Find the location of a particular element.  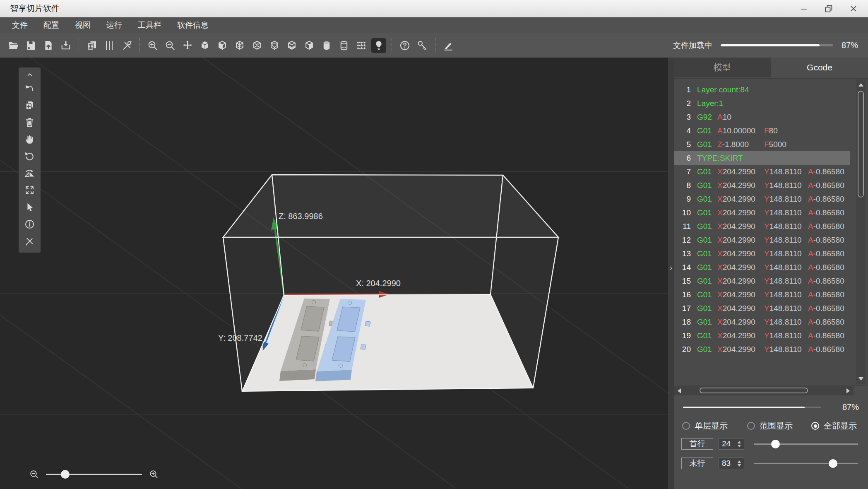

gcode-line: 9G01X204.2990Y148.8110A-0.86580 is located at coordinates (762, 199).